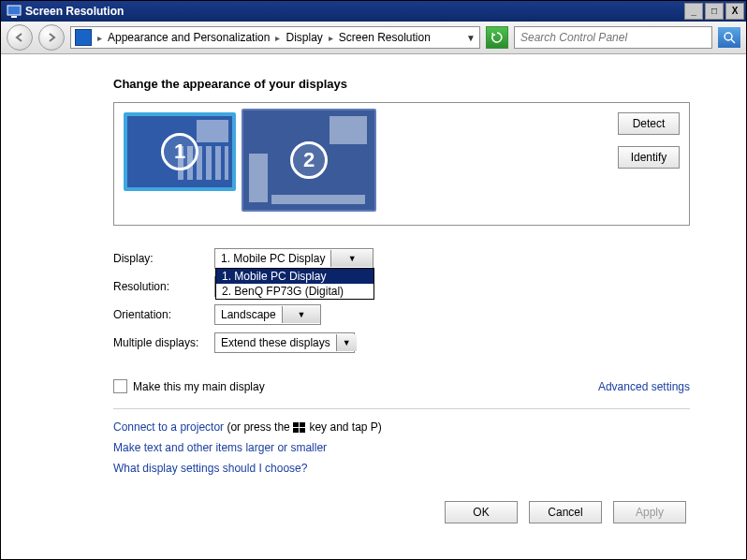  I want to click on orientation-combobox: Landscape ▼, so click(268, 315).